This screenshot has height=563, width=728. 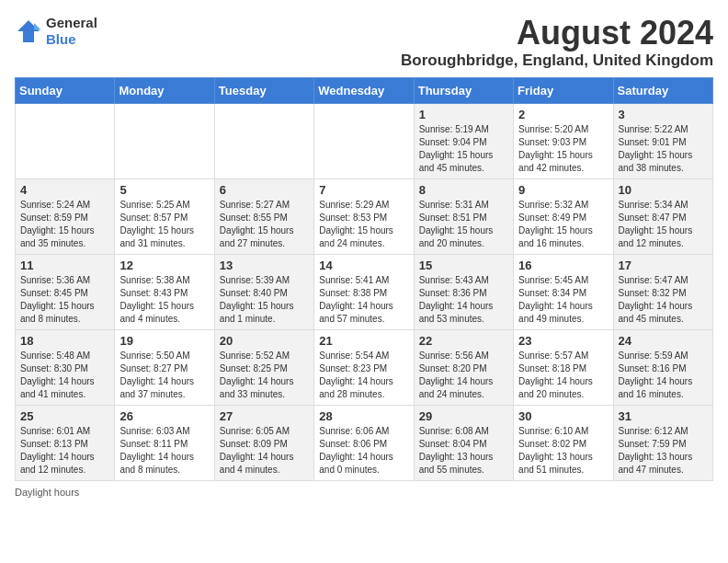 I want to click on day-cell: 3Sunrise: 5:22 AM Sunset: 9:01 PM Daylig…, so click(x=663, y=141).